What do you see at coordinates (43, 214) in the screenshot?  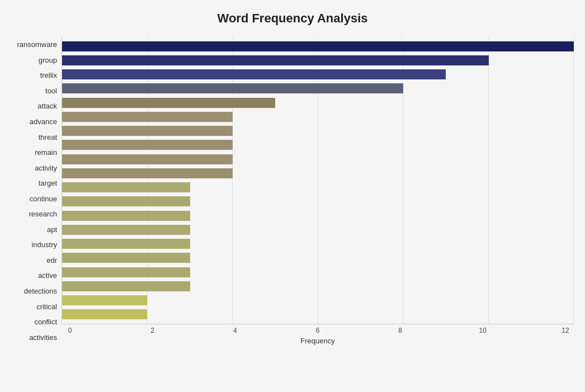 I see `y-label-research: research` at bounding box center [43, 214].